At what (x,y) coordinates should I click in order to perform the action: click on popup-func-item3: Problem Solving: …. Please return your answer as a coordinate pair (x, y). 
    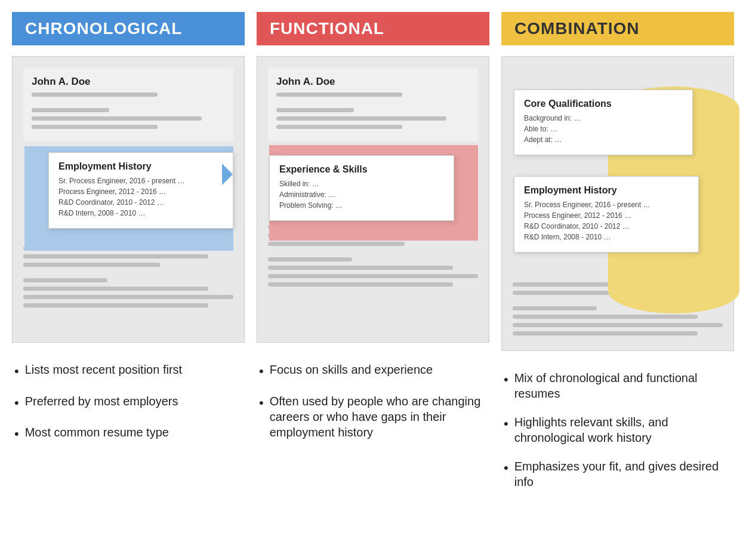
    Looking at the image, I should click on (362, 205).